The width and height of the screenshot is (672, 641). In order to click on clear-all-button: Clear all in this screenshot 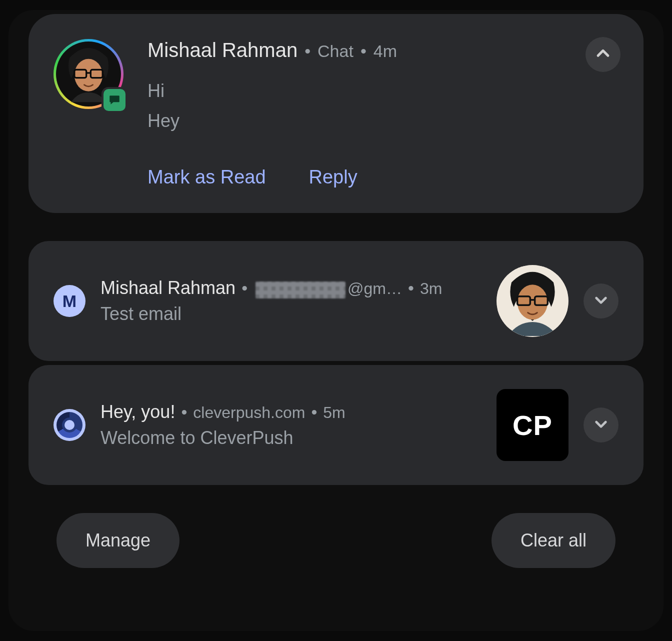, I will do `click(554, 540)`.